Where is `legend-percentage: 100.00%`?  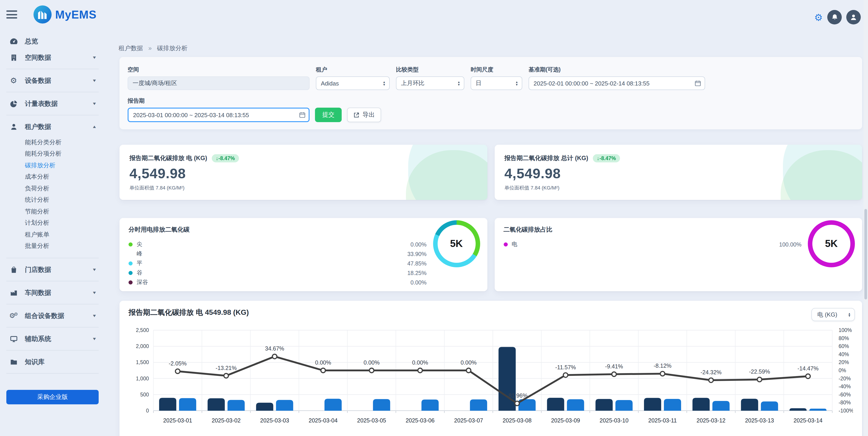
legend-percentage: 100.00% is located at coordinates (790, 244).